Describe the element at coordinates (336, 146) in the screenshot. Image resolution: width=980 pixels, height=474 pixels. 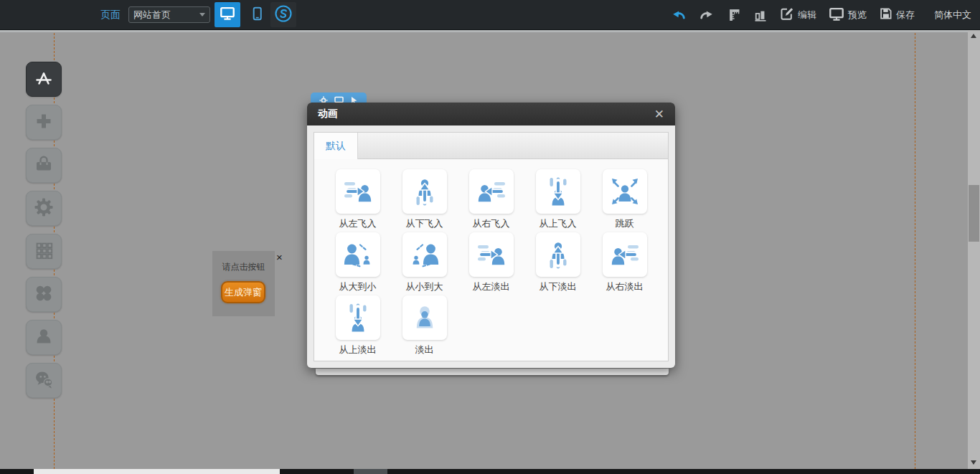
I see `tab-默认: 默认` at that location.